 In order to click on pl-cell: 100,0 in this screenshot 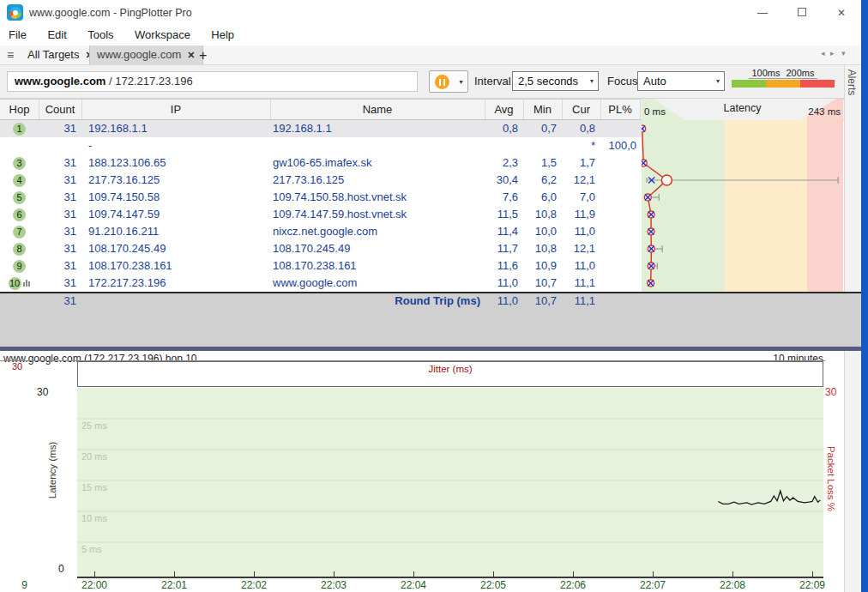, I will do `click(618, 146)`.